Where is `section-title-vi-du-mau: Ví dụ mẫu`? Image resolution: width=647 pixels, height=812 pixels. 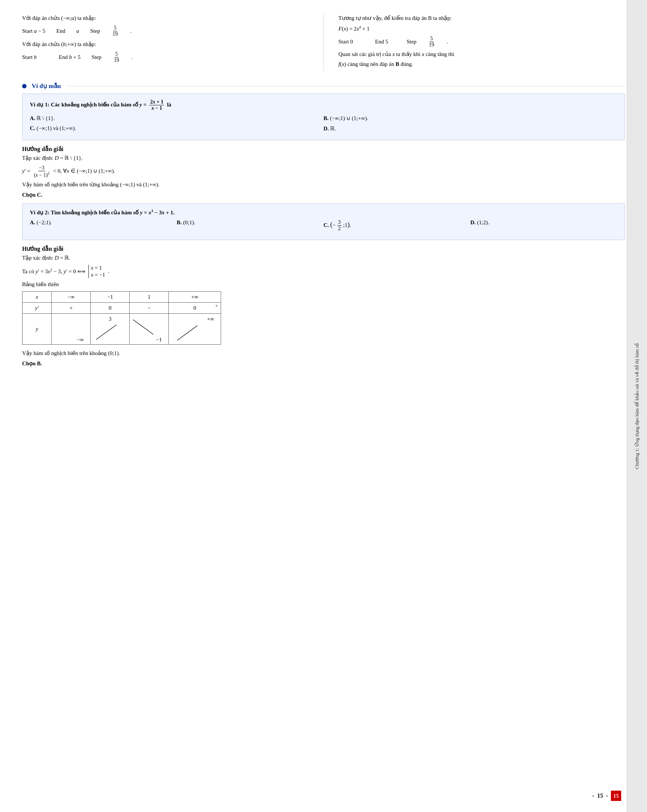 section-title-vi-du-mau: Ví dụ mẫu is located at coordinates (323, 86).